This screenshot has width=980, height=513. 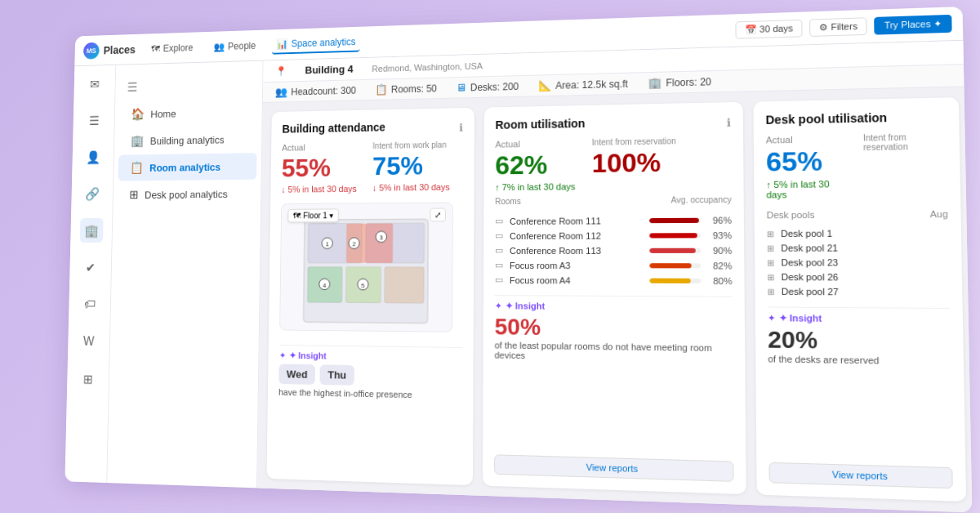 I want to click on date-range-button: 📅 30 days, so click(x=769, y=29).